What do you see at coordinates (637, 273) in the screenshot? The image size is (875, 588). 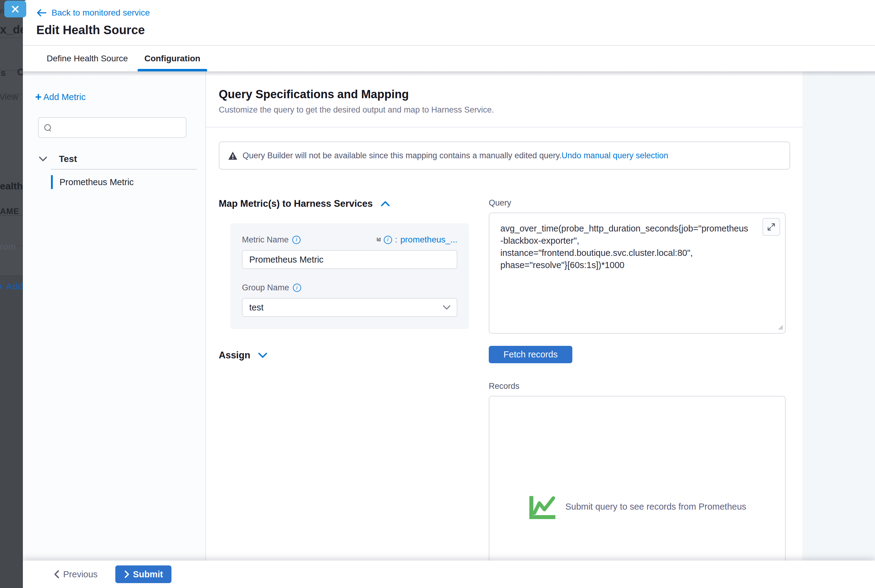 I see `query-editor: avg_over_time(probe_http_duration_second…` at bounding box center [637, 273].